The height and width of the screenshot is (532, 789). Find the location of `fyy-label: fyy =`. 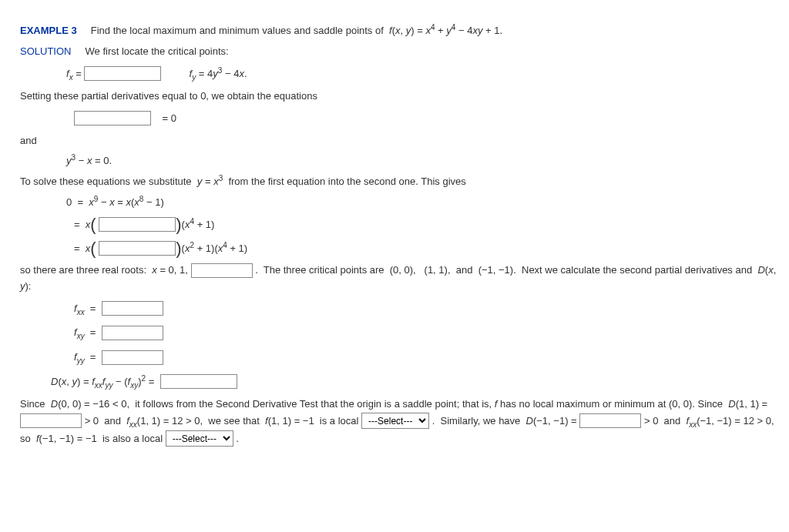

fyy-label: fyy = is located at coordinates (85, 357).